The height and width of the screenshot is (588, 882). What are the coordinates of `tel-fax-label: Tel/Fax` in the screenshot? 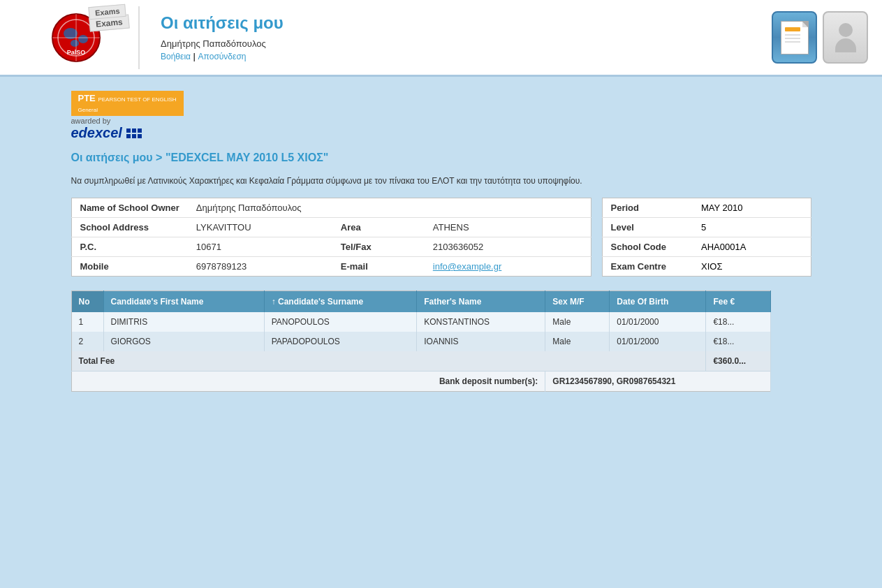 It's located at (376, 247).